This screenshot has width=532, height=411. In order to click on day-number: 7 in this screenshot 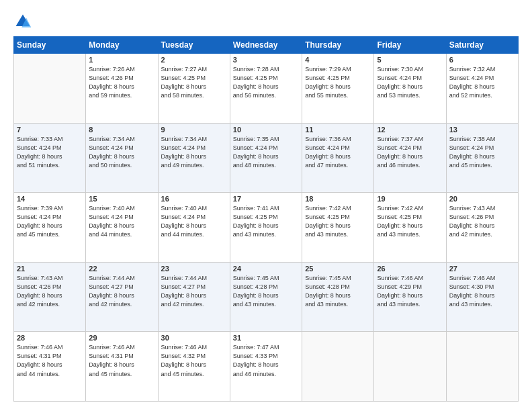, I will do `click(50, 130)`.